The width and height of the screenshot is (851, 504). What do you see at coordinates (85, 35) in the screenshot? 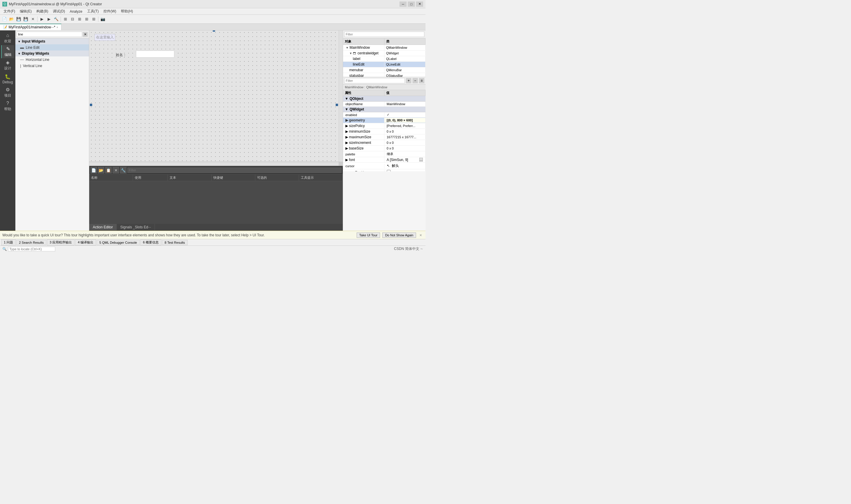
I see `widget-search-clear: ✕` at bounding box center [85, 35].